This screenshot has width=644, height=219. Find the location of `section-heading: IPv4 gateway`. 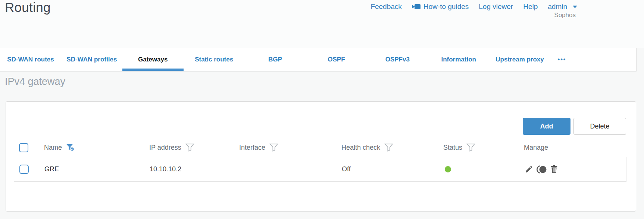

section-heading: IPv4 gateway is located at coordinates (35, 82).